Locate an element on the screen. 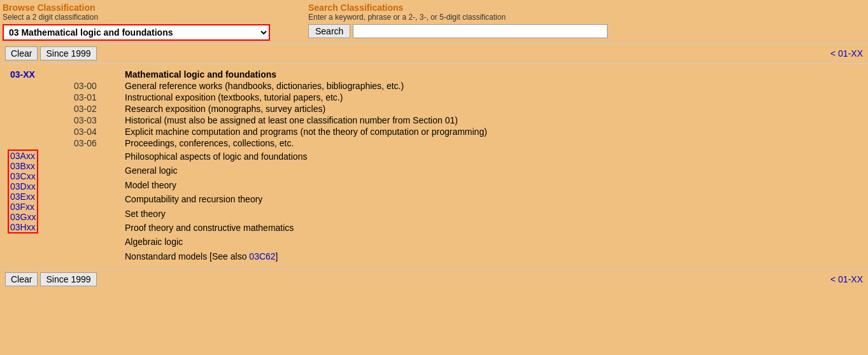  table-row: 03-04 Explicit machine computation and p… is located at coordinates (434, 132).